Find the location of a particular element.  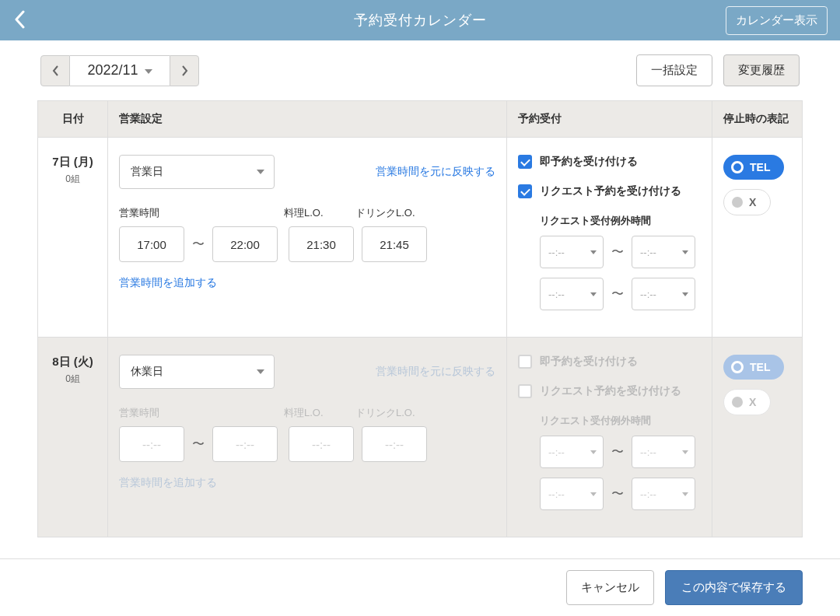

month-label: 2022/11 is located at coordinates (112, 70).